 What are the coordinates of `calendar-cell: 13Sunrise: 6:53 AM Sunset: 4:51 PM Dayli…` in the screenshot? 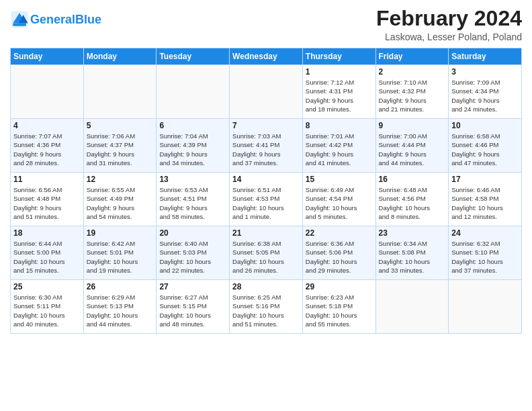 It's located at (193, 199).